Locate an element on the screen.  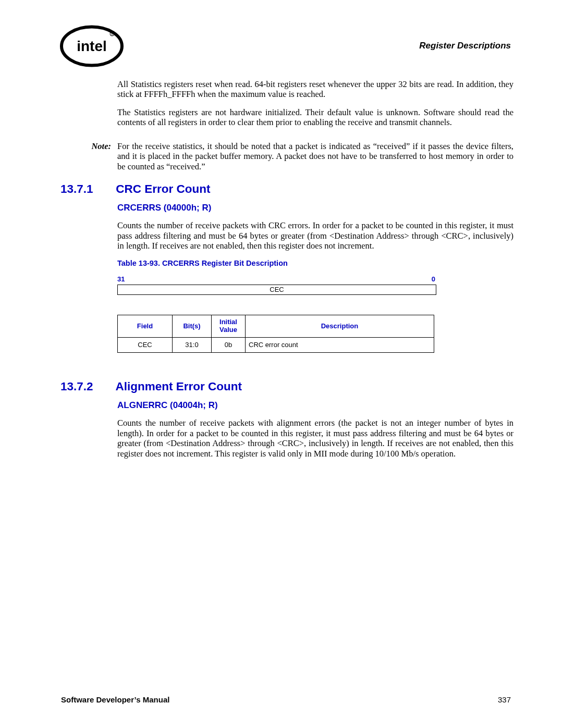
note-label: Note: is located at coordinates (99, 146).